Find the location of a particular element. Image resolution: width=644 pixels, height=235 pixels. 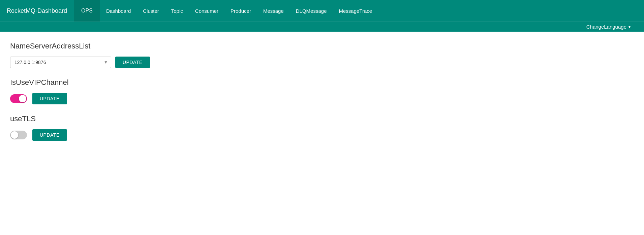

nav-link-cluster: Cluster is located at coordinates (151, 11).